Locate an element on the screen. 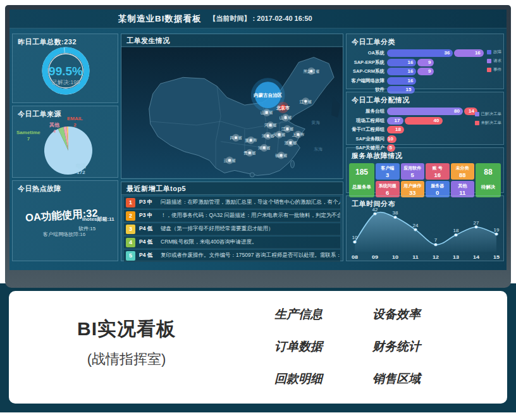 Image resolution: width=516 pixels, height=420 pixels. point-value: 27 is located at coordinates (477, 223).